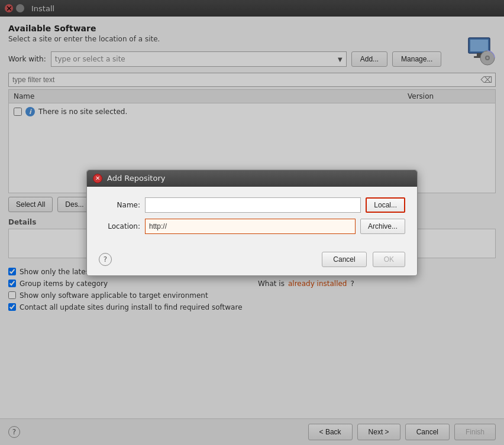 This screenshot has height=445, width=504. I want to click on cancel-dialog-button: Cancel, so click(344, 259).